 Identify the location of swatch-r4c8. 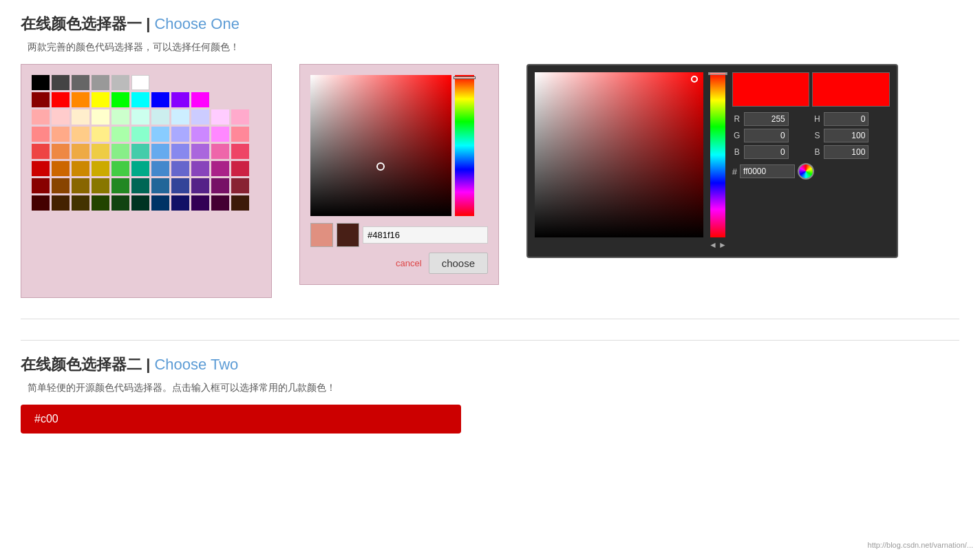
(180, 134).